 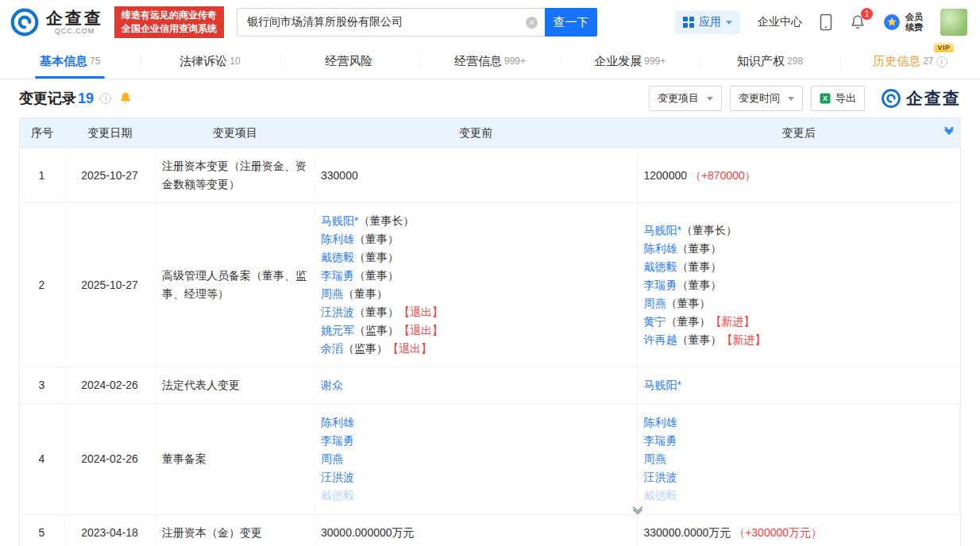 I want to click on tab-operation: 经营信息 999+, so click(x=490, y=62).